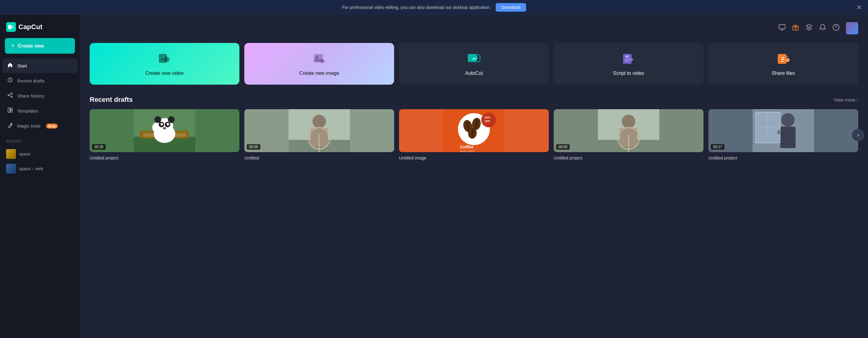 Image resolution: width=868 pixels, height=338 pixels. I want to click on home-icon, so click(10, 66).